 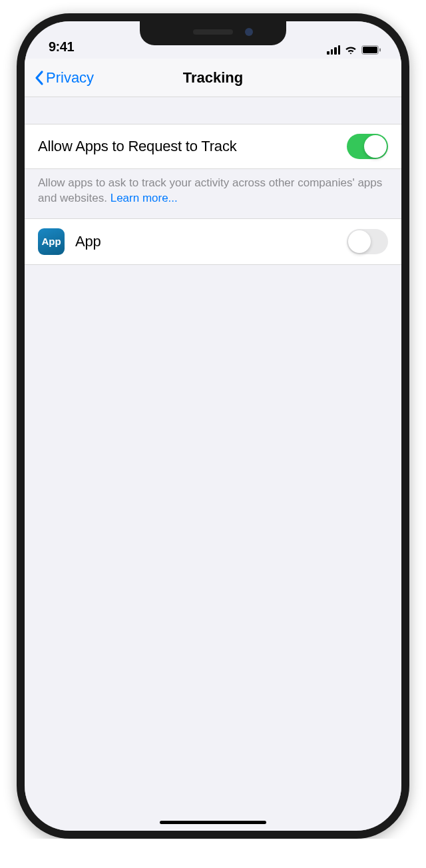 What do you see at coordinates (213, 146) in the screenshot?
I see `allow-tracking-cell: Allow Apps to Request to Track` at bounding box center [213, 146].